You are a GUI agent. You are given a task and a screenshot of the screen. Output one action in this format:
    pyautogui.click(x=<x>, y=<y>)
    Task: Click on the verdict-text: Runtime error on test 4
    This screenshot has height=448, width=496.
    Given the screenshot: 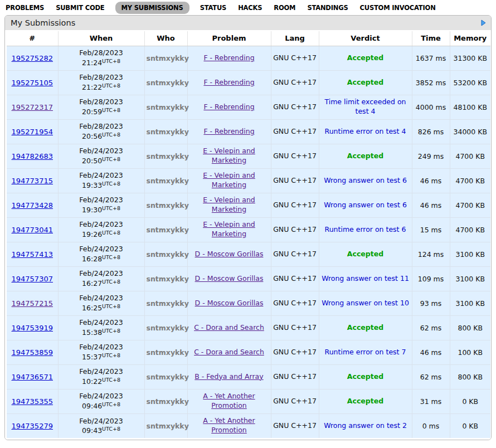 What is the action you would take?
    pyautogui.click(x=366, y=132)
    